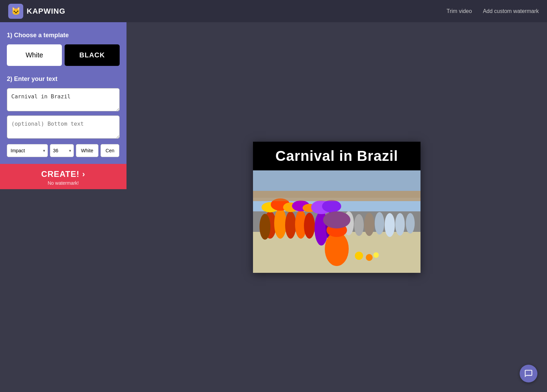  Describe the element at coordinates (37, 11) in the screenshot. I see `logo-area: 🐱 KAPWING` at that location.